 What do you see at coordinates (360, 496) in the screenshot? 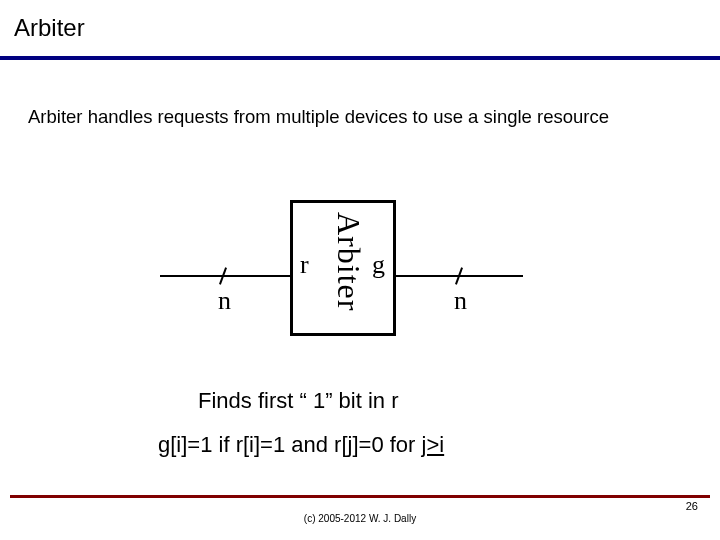
I see `footer-rule` at bounding box center [360, 496].